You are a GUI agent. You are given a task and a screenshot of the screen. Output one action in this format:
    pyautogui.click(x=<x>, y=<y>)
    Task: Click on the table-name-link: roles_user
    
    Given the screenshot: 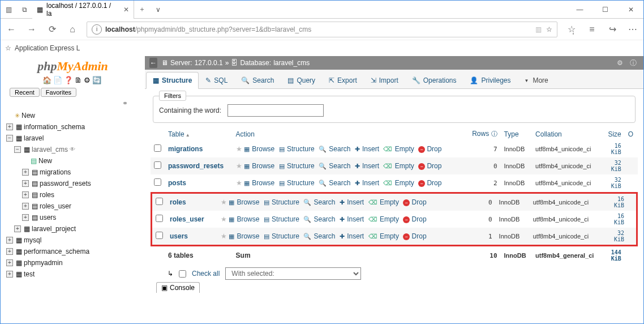 What is the action you would take?
    pyautogui.click(x=187, y=219)
    